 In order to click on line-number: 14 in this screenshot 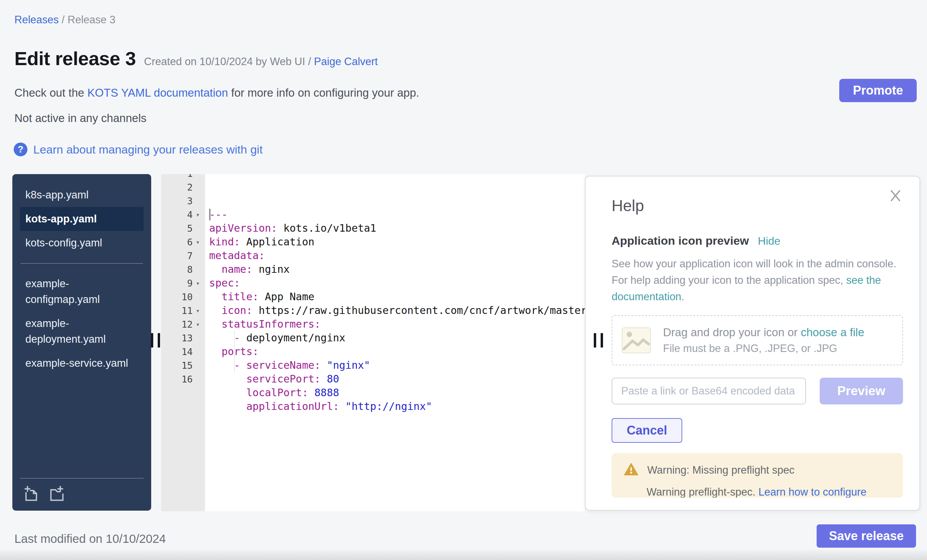, I will do `click(177, 352)`.